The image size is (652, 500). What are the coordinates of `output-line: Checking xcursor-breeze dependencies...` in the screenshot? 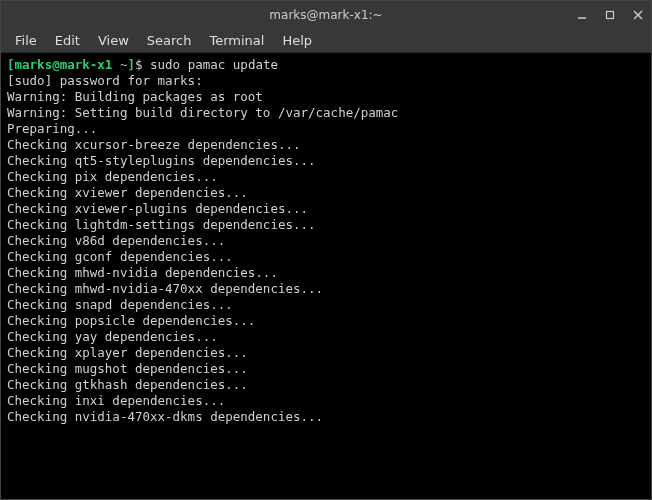 It's located at (154, 144).